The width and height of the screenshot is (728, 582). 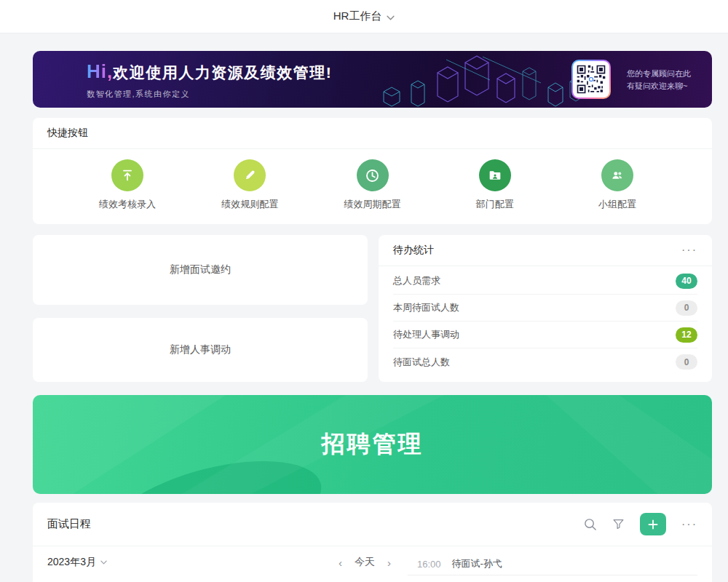 I want to click on today-button: 今天, so click(x=365, y=562).